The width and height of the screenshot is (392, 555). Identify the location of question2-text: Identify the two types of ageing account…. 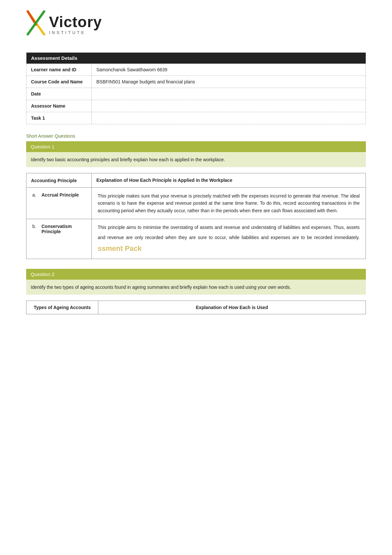
(196, 287).